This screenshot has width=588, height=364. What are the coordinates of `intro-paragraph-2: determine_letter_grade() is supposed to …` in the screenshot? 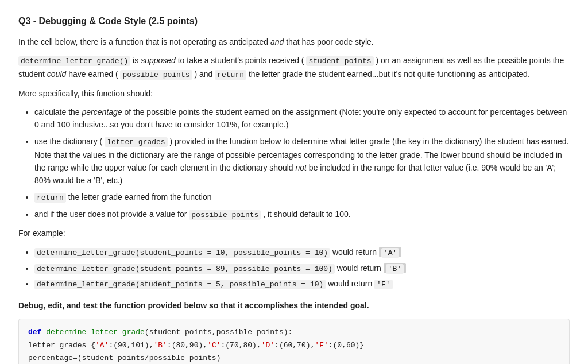 It's located at (294, 68).